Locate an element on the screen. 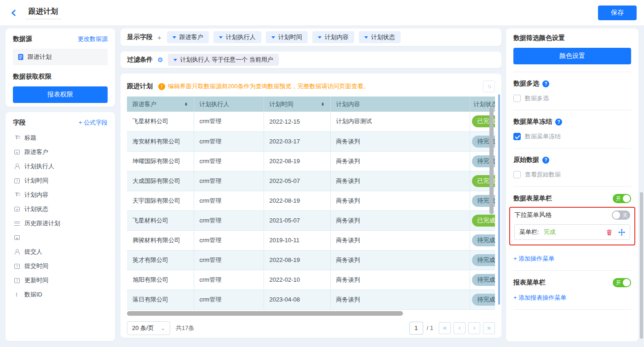  warning-icon: ! is located at coordinates (162, 86).